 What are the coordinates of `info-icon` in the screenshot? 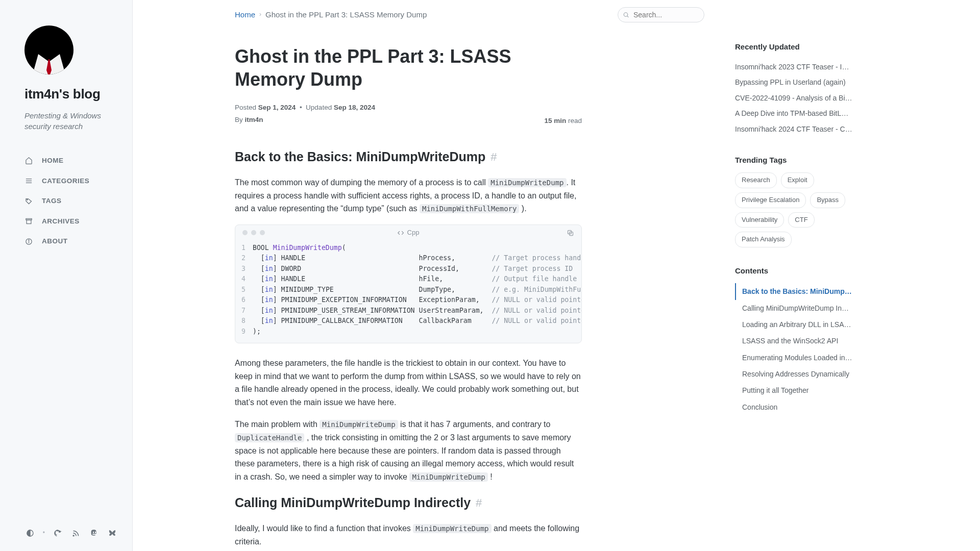 It's located at (29, 241).